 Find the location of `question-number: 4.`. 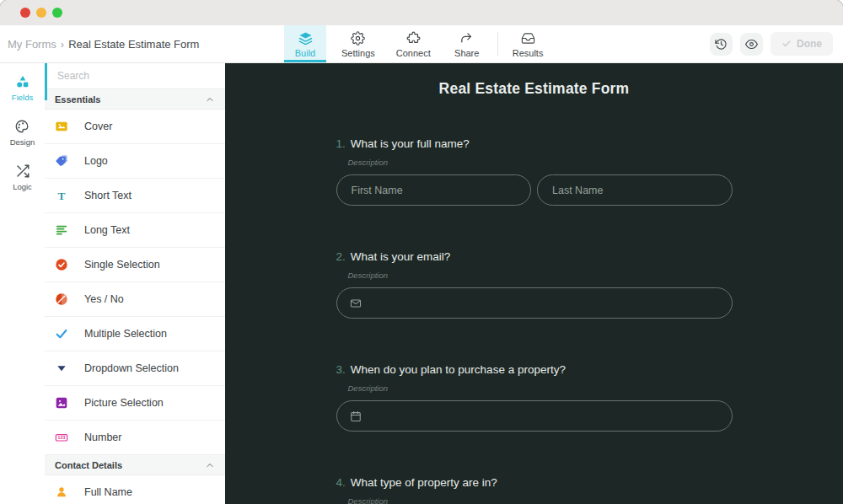

question-number: 4. is located at coordinates (341, 482).